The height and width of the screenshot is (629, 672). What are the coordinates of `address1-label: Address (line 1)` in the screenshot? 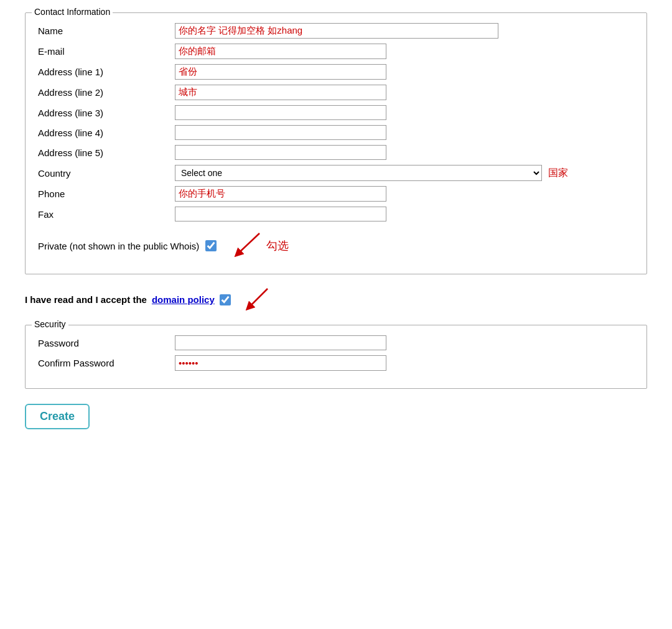 It's located at (106, 72).